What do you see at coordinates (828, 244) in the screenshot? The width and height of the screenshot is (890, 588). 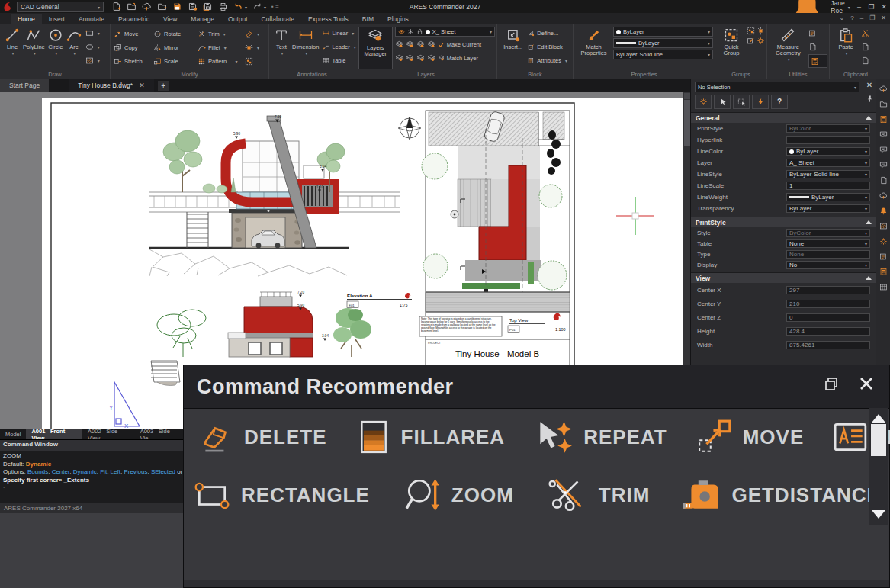 I see `table-combo: None` at bounding box center [828, 244].